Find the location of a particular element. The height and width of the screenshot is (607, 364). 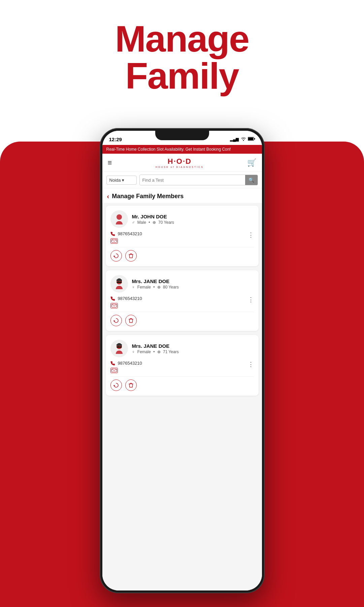

member-details: ♀ Female • ⊕ 80 Years is located at coordinates (193, 287).